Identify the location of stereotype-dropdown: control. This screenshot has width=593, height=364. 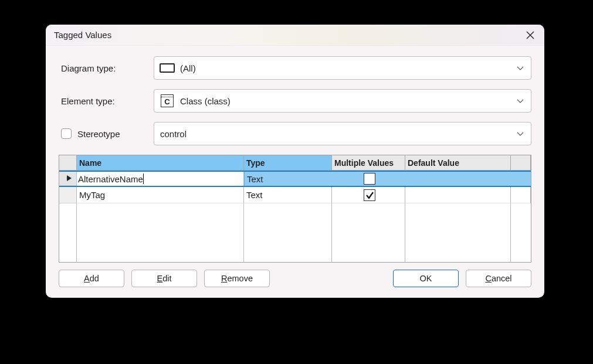
(343, 134).